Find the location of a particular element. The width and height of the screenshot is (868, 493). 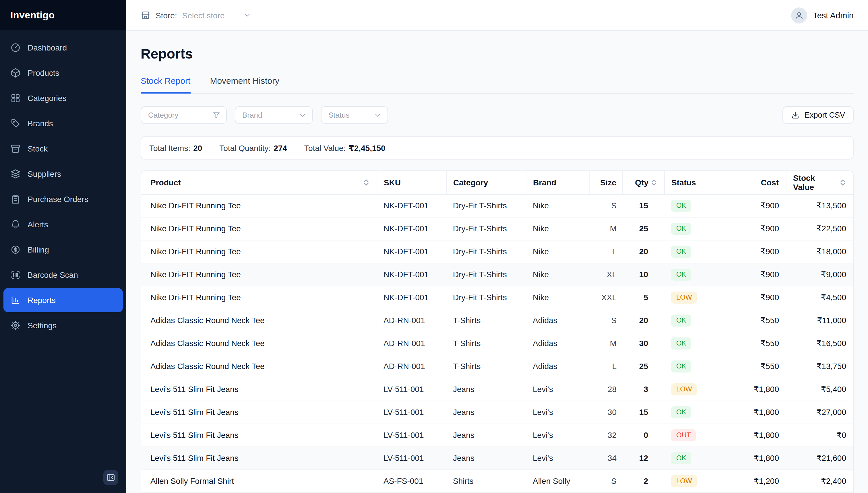

cell-qty: 25 is located at coordinates (643, 366).